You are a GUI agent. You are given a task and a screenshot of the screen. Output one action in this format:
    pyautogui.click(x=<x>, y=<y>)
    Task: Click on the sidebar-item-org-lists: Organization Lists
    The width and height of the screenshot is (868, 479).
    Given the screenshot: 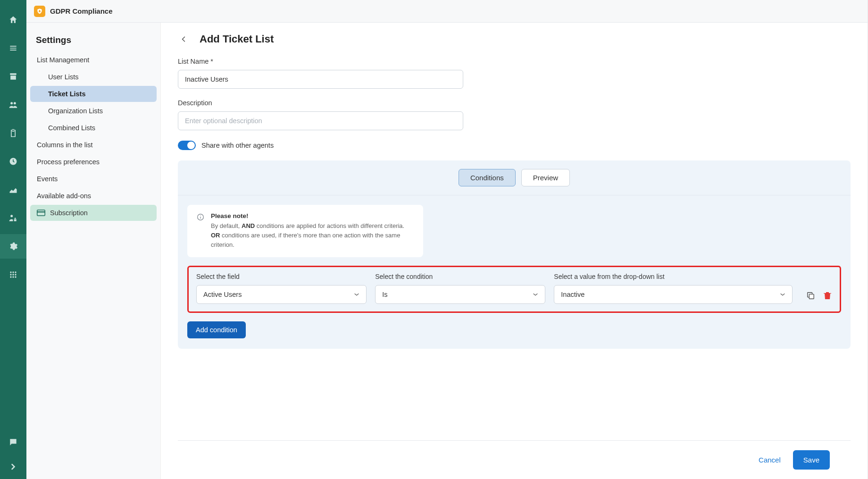 What is the action you would take?
    pyautogui.click(x=93, y=111)
    